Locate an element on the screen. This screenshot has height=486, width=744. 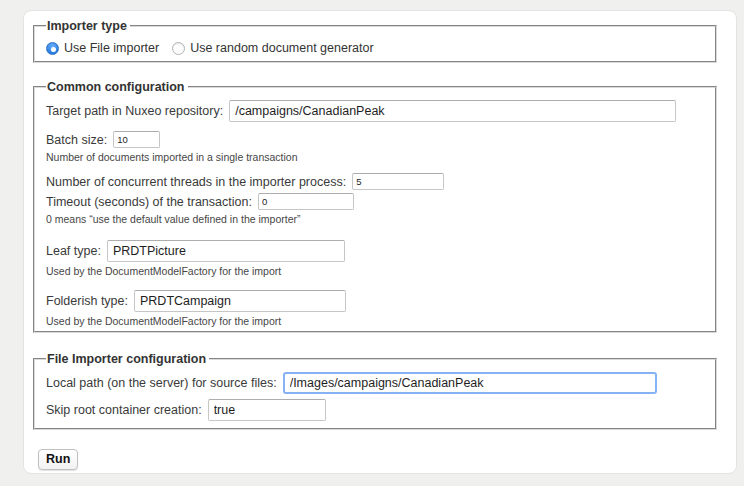
leaf-type-label: Leaf type: is located at coordinates (74, 251).